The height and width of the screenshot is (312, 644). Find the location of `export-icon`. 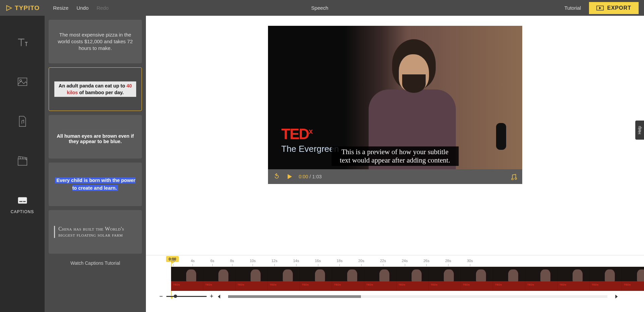

export-icon is located at coordinates (600, 8).